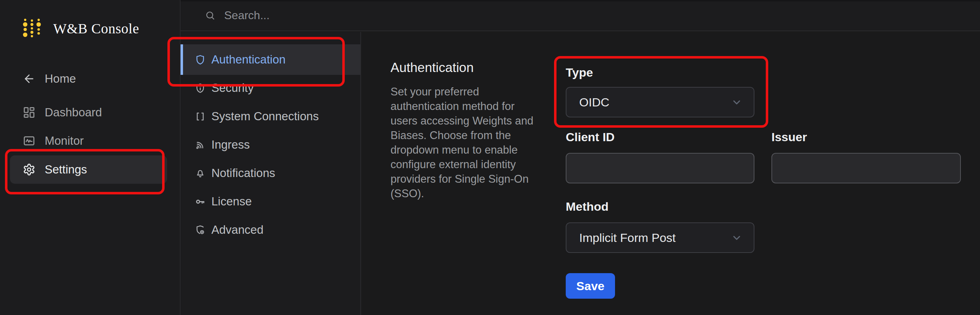 The image size is (980, 315). Describe the element at coordinates (270, 116) in the screenshot. I see `settings-nav-item-system-connections: System Connections` at that location.